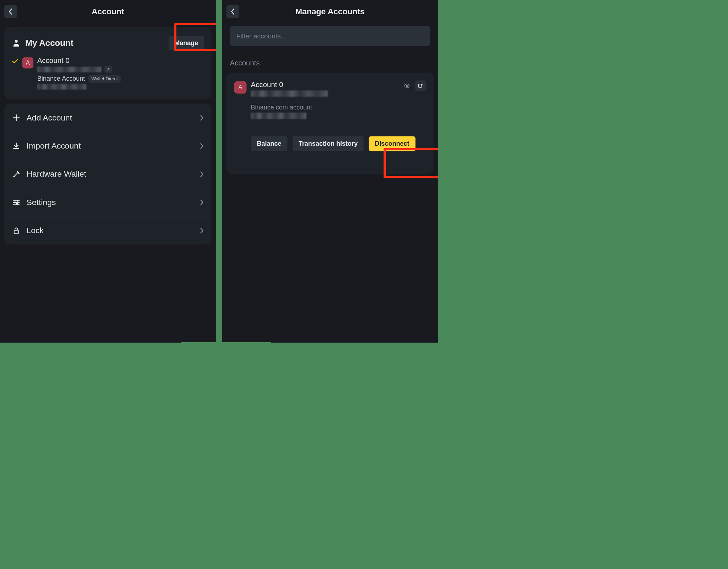 The height and width of the screenshot is (569, 728). What do you see at coordinates (108, 118) in the screenshot?
I see `add-account-item: Add Account` at bounding box center [108, 118].